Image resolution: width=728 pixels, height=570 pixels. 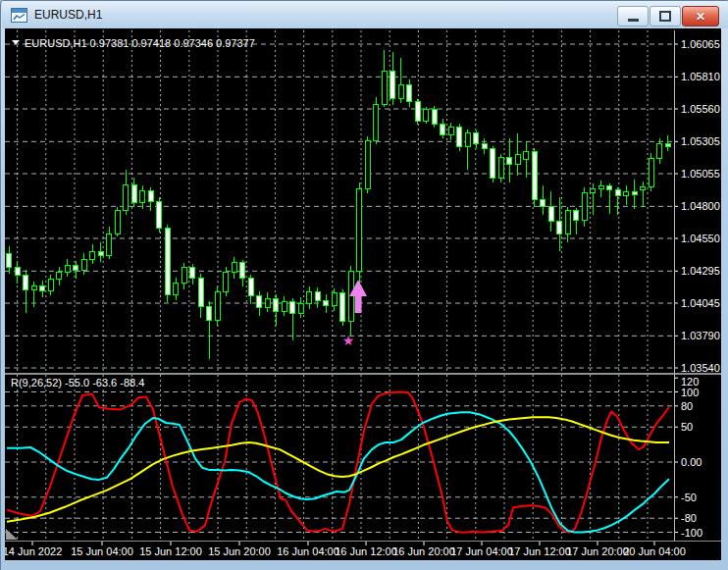 What do you see at coordinates (701, 206) in the screenshot?
I see `price-tick-label: 1.04800` at bounding box center [701, 206].